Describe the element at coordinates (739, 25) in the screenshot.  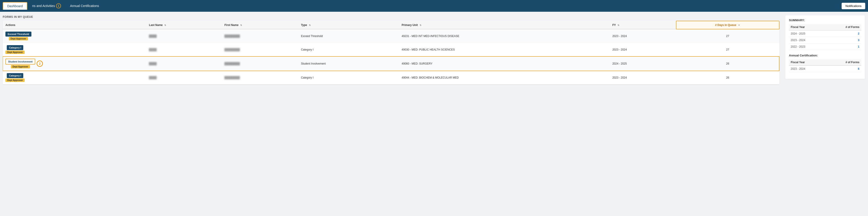
I see `sort-days-icon: ▼` at that location.